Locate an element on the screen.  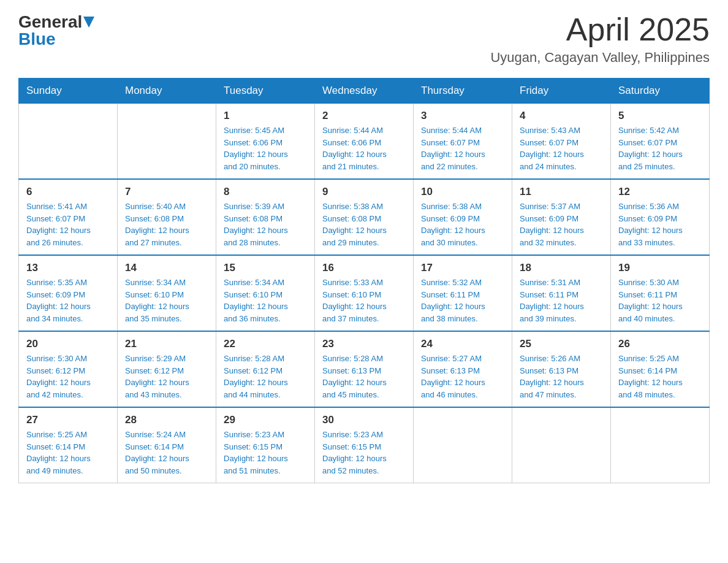
day-info: Sunrise: 5:43 AM Sunset: 6:07 PM Dayligh… is located at coordinates (561, 148).